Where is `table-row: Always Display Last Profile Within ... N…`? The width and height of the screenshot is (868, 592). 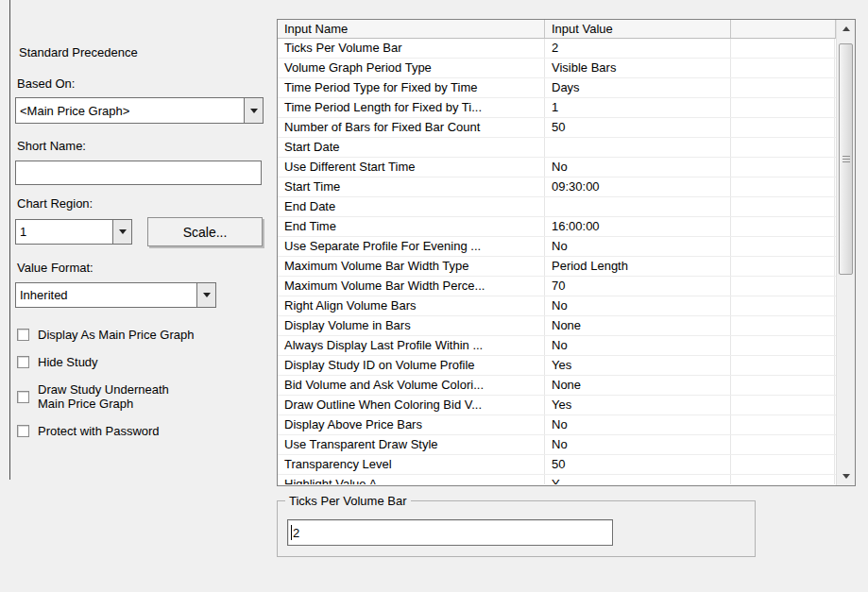 table-row: Always Display Last Profile Within ... N… is located at coordinates (557, 346).